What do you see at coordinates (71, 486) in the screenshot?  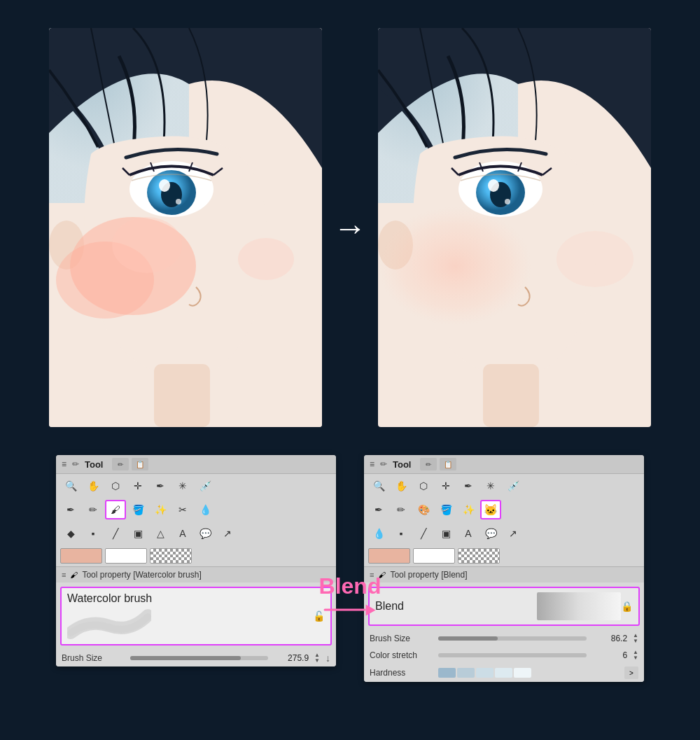 I see `magnify-tool: 🔍` at bounding box center [71, 486].